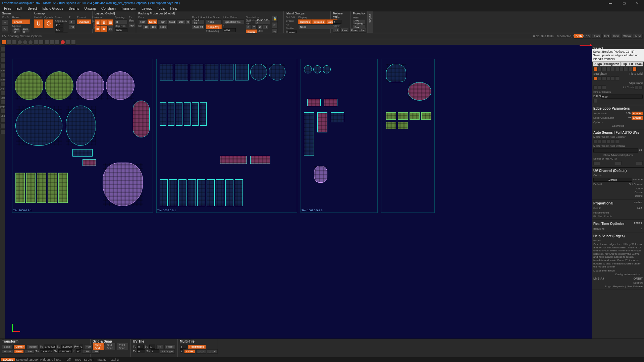  Describe the element at coordinates (25, 36) in the screenshot. I see `tab-texture: Texture` at that location.